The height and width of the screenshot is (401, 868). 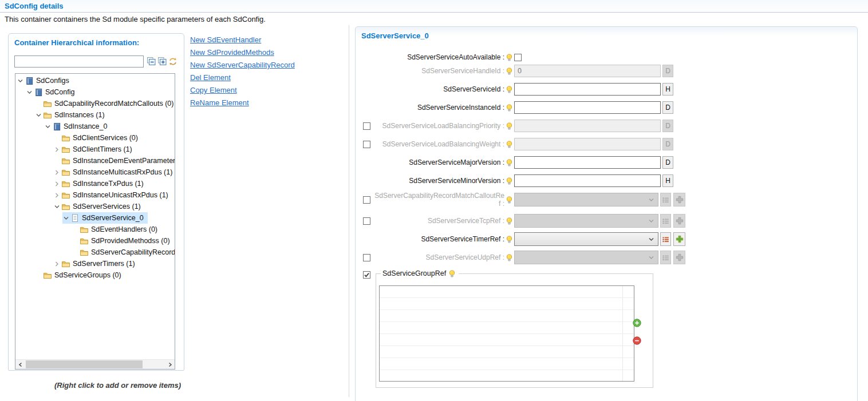 What do you see at coordinates (72, 115) in the screenshot?
I see `tree-item-sdinstances-1: SdInstances (1)` at bounding box center [72, 115].